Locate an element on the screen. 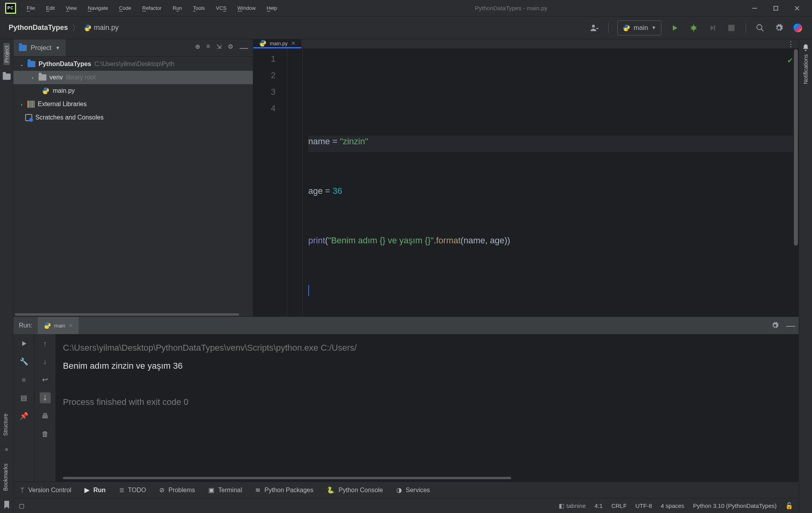  menu-navigate: Navigate is located at coordinates (98, 8).